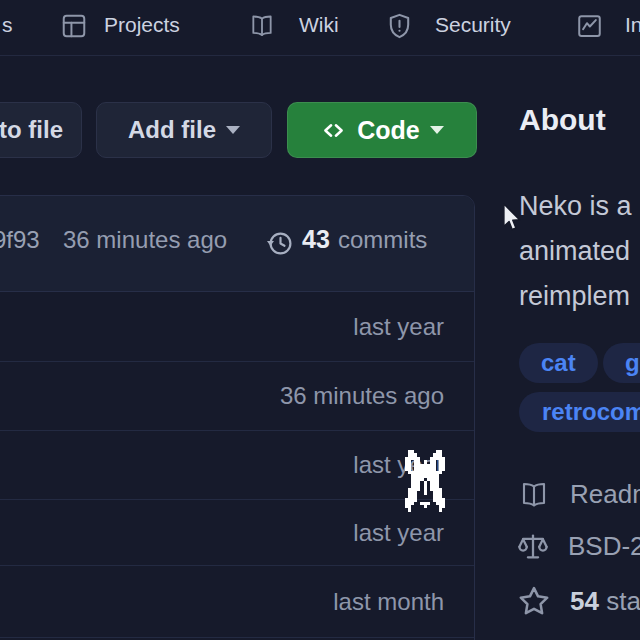 The height and width of the screenshot is (640, 640). What do you see at coordinates (145, 240) in the screenshot?
I see `commit-time: 36 minutes ago` at bounding box center [145, 240].